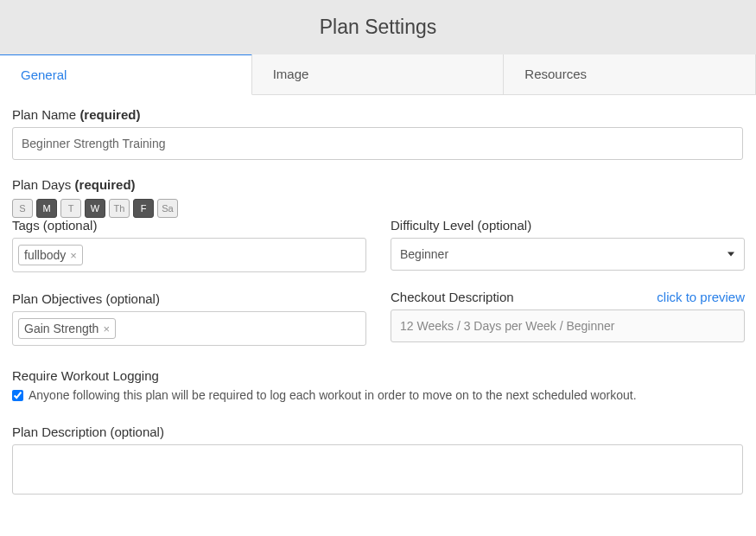  What do you see at coordinates (378, 432) in the screenshot?
I see `description-label: Plan Description (optional)` at bounding box center [378, 432].